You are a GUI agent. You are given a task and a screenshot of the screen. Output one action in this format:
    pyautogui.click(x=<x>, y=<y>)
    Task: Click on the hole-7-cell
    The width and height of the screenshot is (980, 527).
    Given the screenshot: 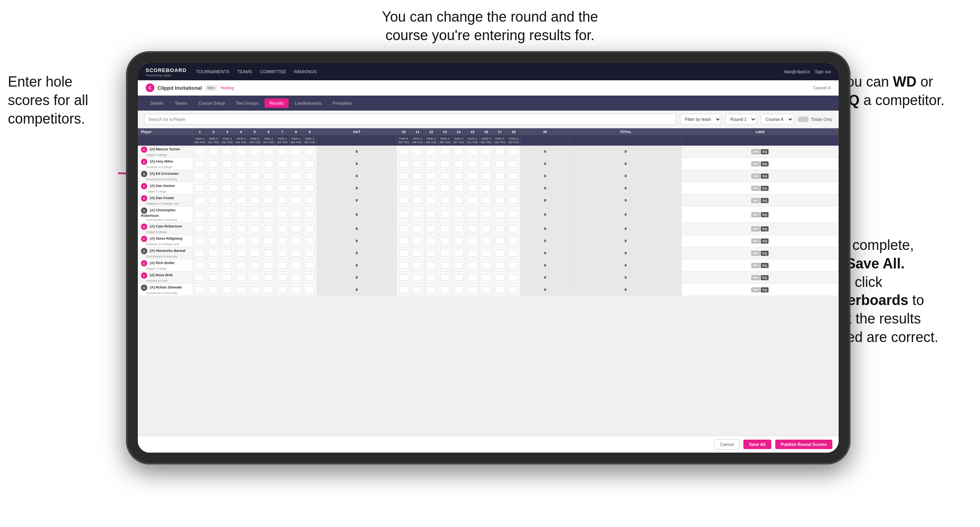 What is the action you would take?
    pyautogui.click(x=282, y=253)
    